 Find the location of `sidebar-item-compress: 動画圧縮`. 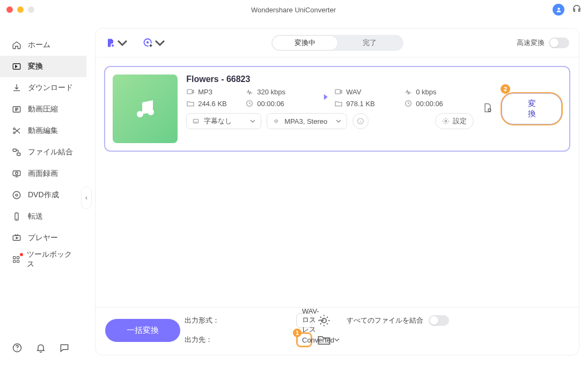

sidebar-item-compress: 動画圧縮 is located at coordinates (43, 109).